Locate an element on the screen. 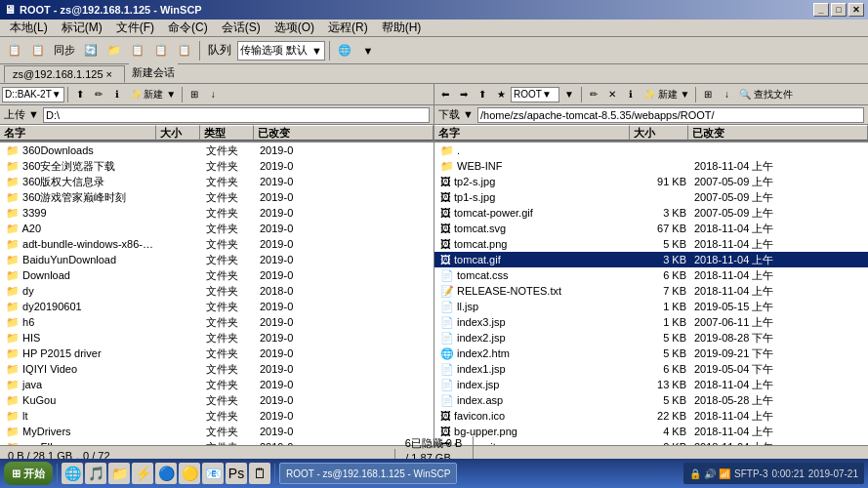 This screenshot has height=488, width=868. left-file-row: 📁 A20 文件夹 2019-0 is located at coordinates (217, 228).